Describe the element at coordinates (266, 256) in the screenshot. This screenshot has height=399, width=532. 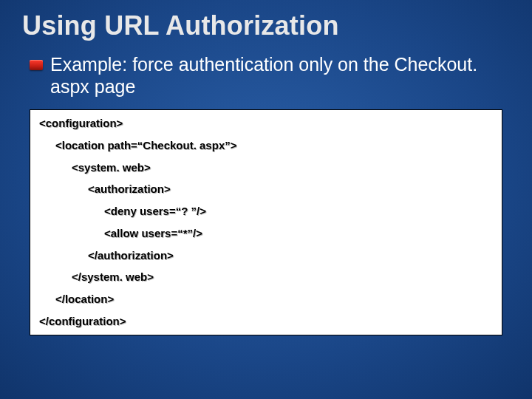
I see `code-line: </authorization>` at that location.